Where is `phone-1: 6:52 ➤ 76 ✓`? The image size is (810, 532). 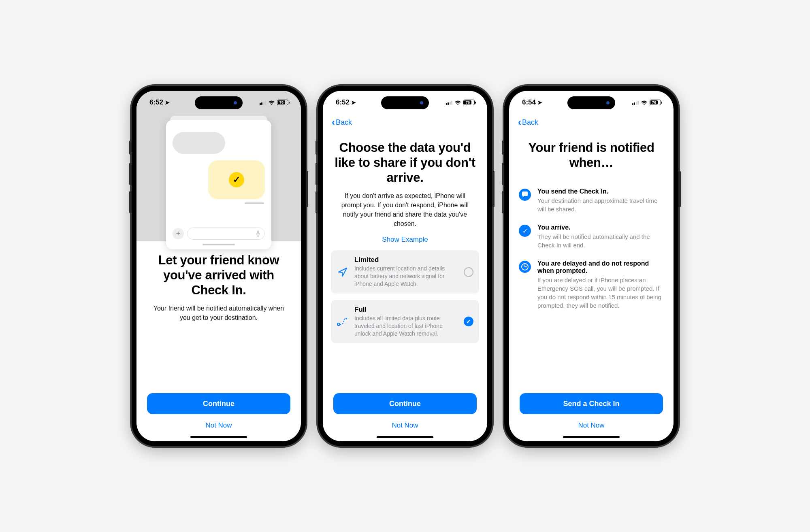 phone-1: 6:52 ➤ 76 ✓ is located at coordinates (219, 266).